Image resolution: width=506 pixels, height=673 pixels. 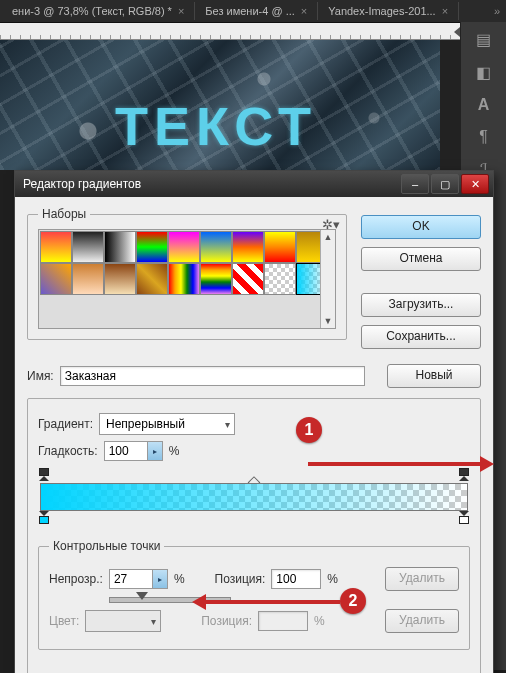 What do you see at coordinates (253, 32) in the screenshot?
I see `horizontal-ruler` at bounding box center [253, 32].